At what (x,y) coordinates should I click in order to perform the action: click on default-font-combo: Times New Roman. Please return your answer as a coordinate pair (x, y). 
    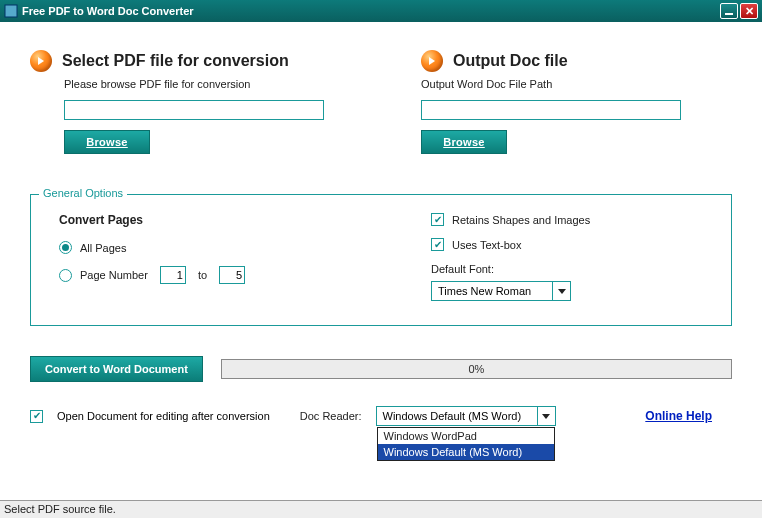
    Looking at the image, I should click on (501, 291).